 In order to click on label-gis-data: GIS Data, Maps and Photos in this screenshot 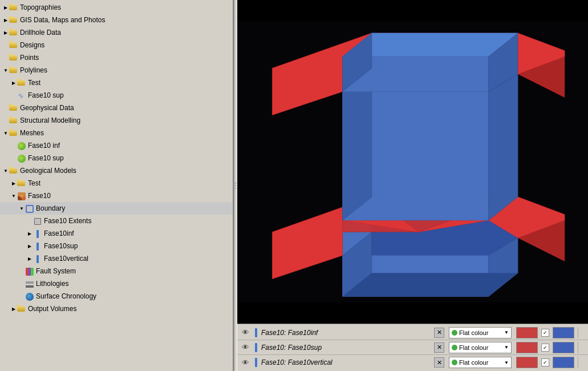, I will do `click(63, 20)`.